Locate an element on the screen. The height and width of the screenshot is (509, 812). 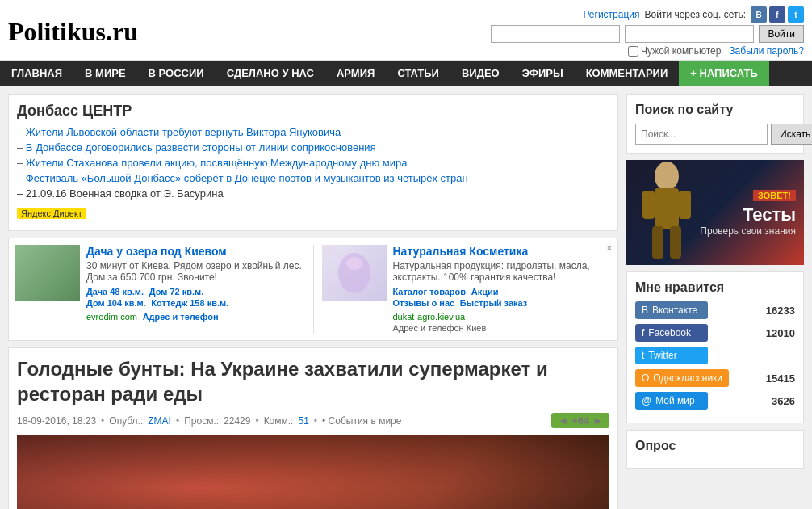
fb-icon: f is located at coordinates (777, 15).